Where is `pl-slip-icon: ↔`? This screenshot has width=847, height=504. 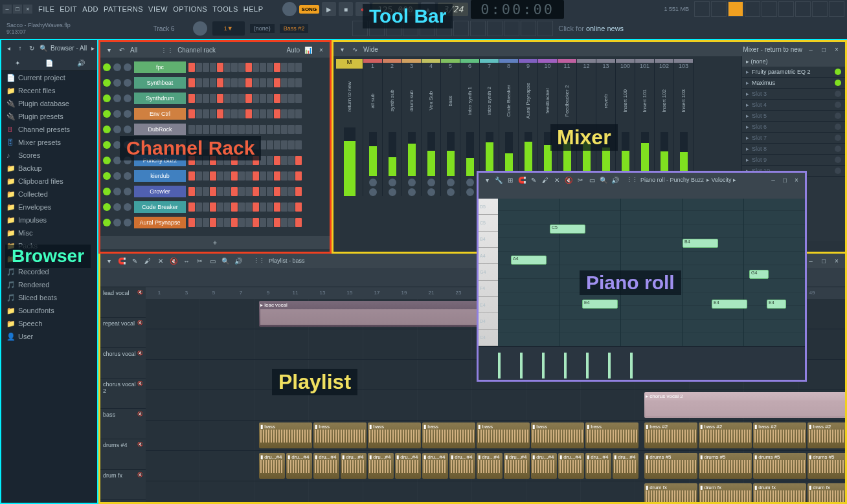 pl-slip-icon: ↔ is located at coordinates (186, 261).